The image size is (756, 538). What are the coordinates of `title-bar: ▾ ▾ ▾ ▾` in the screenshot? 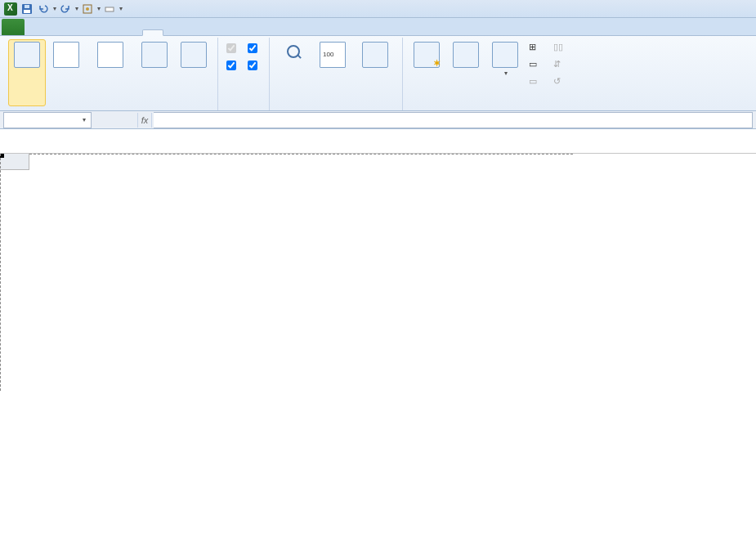 It's located at (378, 9).